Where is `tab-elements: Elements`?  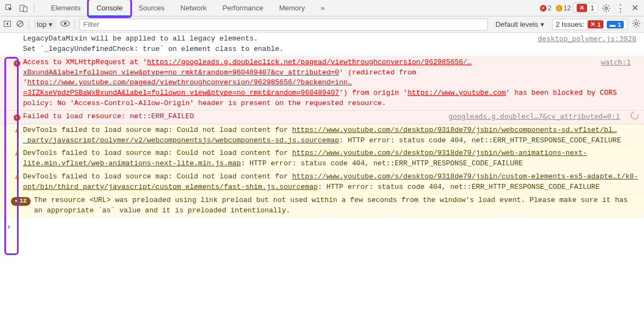
tab-elements: Elements is located at coordinates (66, 8).